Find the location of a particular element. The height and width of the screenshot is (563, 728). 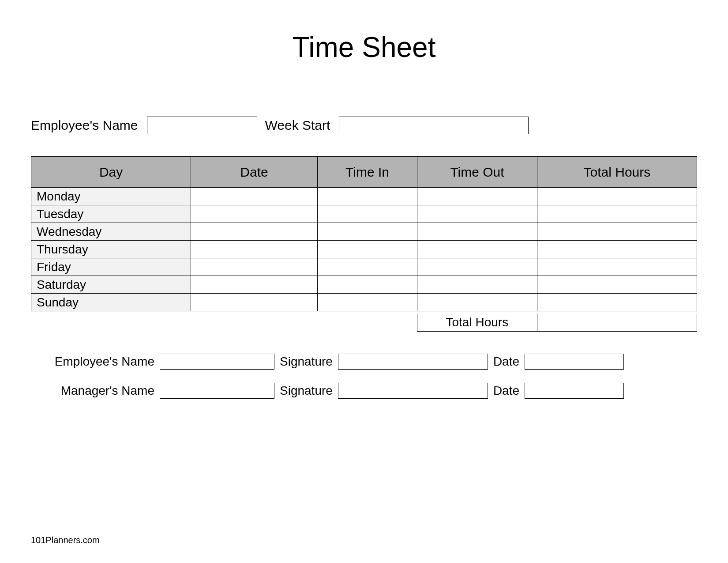

day-cell: Wednesday is located at coordinates (111, 232).